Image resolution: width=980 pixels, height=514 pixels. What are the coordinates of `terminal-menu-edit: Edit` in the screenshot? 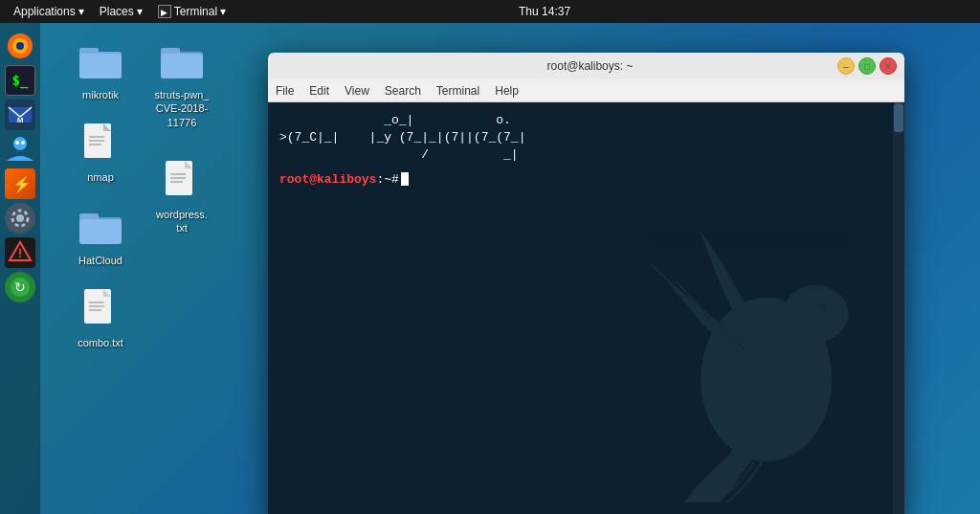 It's located at (320, 91).